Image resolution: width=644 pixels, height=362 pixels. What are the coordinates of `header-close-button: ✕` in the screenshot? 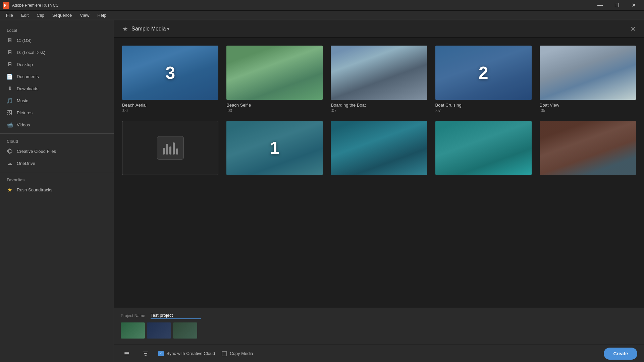 It's located at (633, 29).